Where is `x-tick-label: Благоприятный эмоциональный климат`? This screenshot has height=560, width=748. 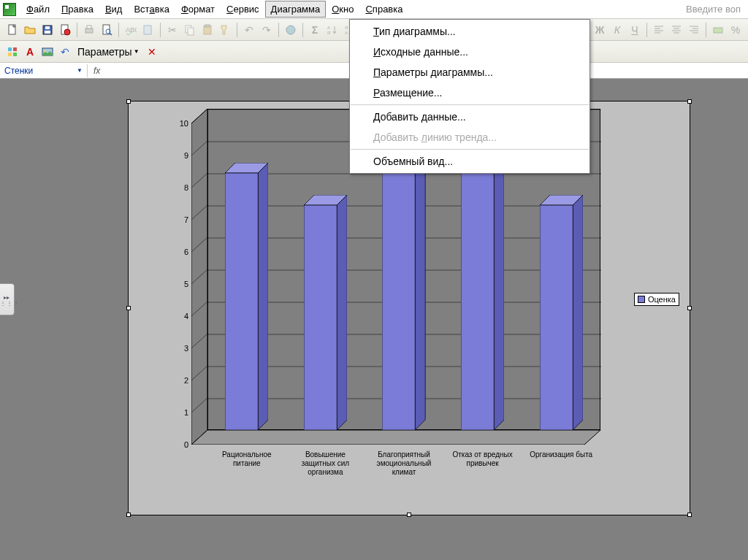 x-tick-label: Благоприятный эмоциональный климат is located at coordinates (404, 464).